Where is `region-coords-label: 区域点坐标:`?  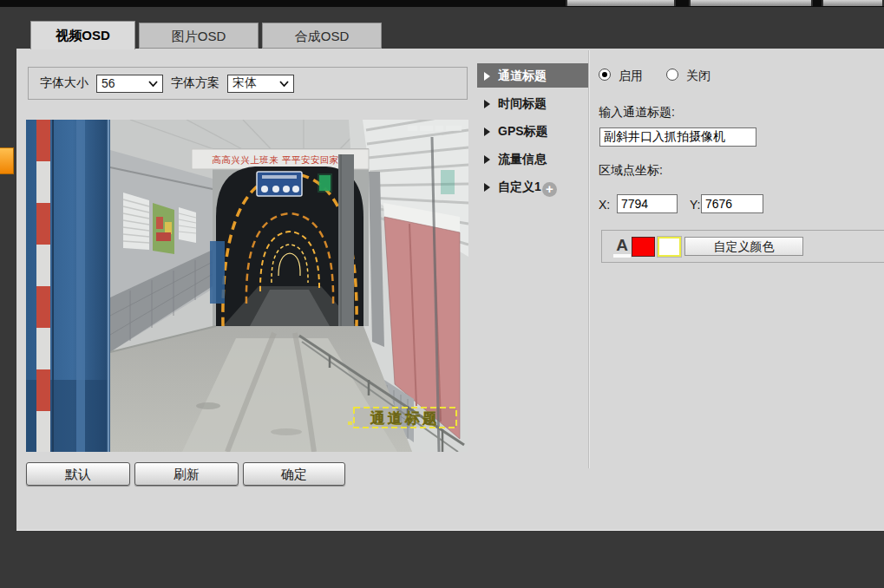 region-coords-label: 区域点坐标: is located at coordinates (631, 171).